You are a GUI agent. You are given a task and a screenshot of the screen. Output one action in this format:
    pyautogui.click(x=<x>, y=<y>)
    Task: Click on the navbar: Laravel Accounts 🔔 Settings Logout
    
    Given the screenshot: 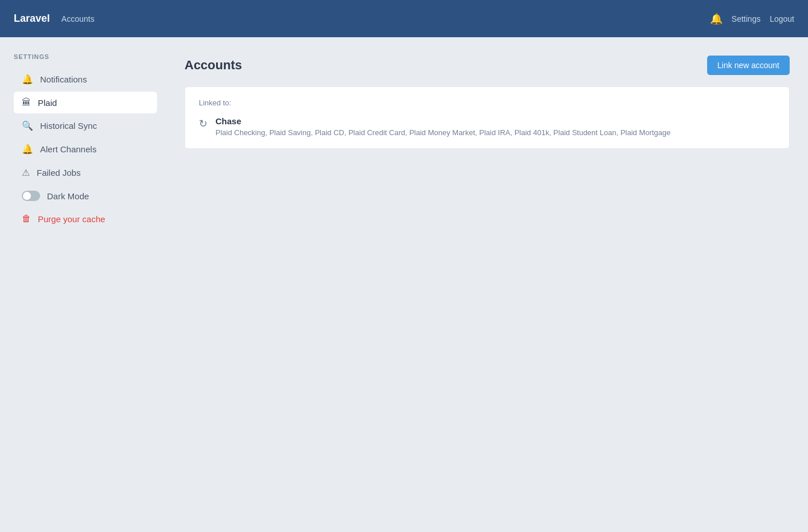 What is the action you would take?
    pyautogui.click(x=404, y=18)
    